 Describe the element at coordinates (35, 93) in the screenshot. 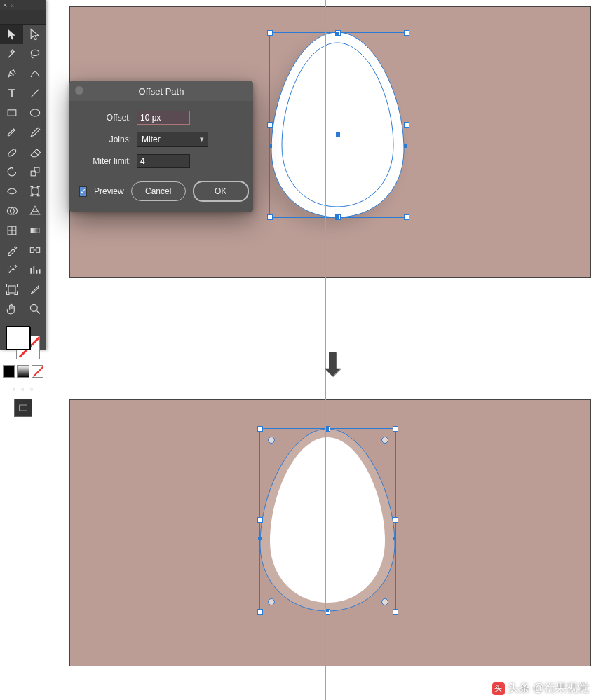

I see `line-tool` at that location.